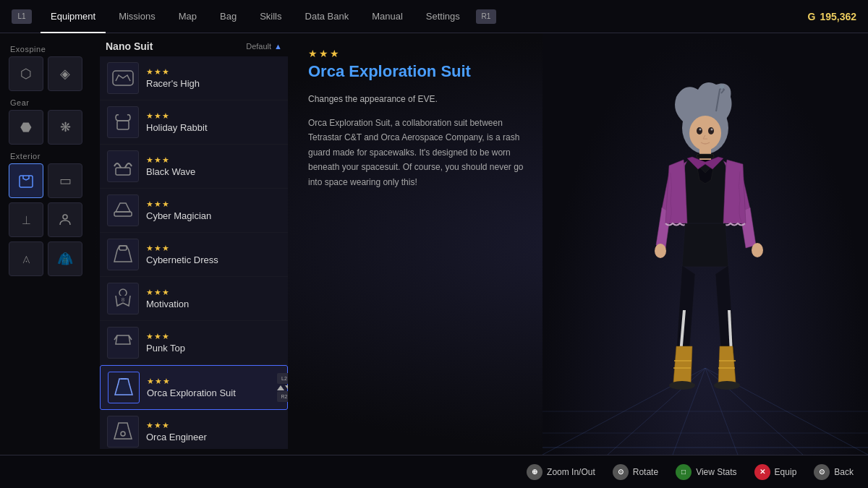 The width and height of the screenshot is (868, 488). I want to click on equip-action: ✕ Equip, so click(775, 472).